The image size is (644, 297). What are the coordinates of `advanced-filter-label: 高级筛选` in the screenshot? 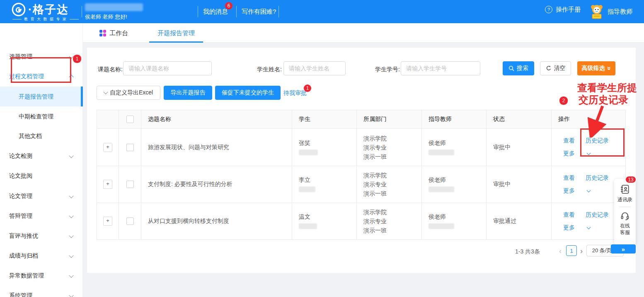 It's located at (593, 68).